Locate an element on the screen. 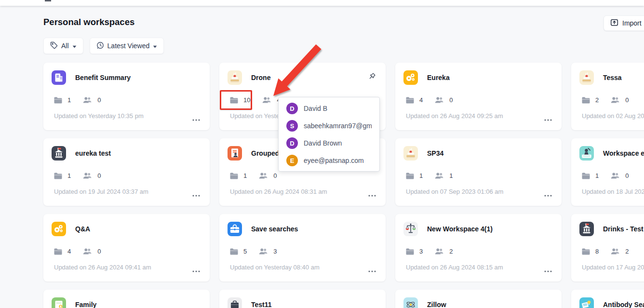  workspace-card: eureka test 1 is located at coordinates (126, 172).